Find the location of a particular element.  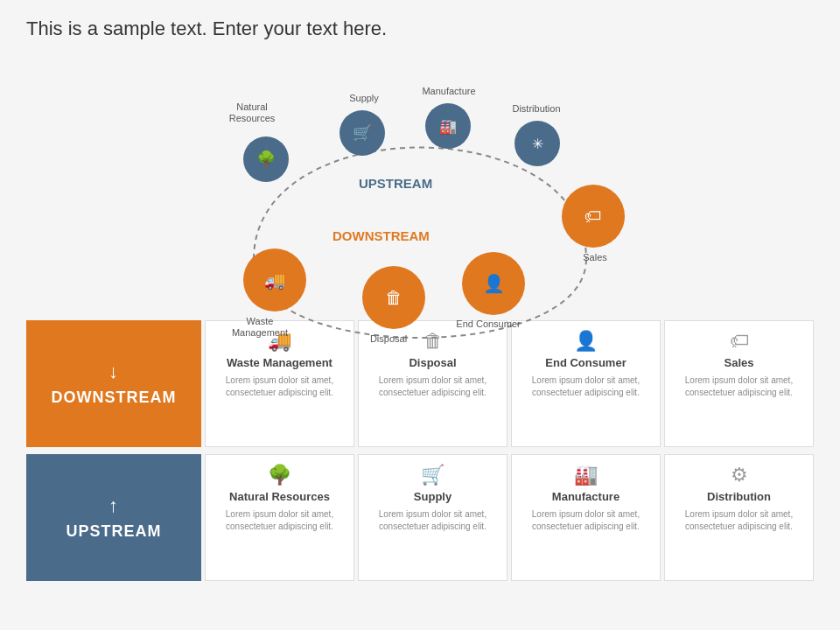

card-manufacture: 🏭 Manufacture Lorem ipsum dolor sit amet… is located at coordinates (586, 518).